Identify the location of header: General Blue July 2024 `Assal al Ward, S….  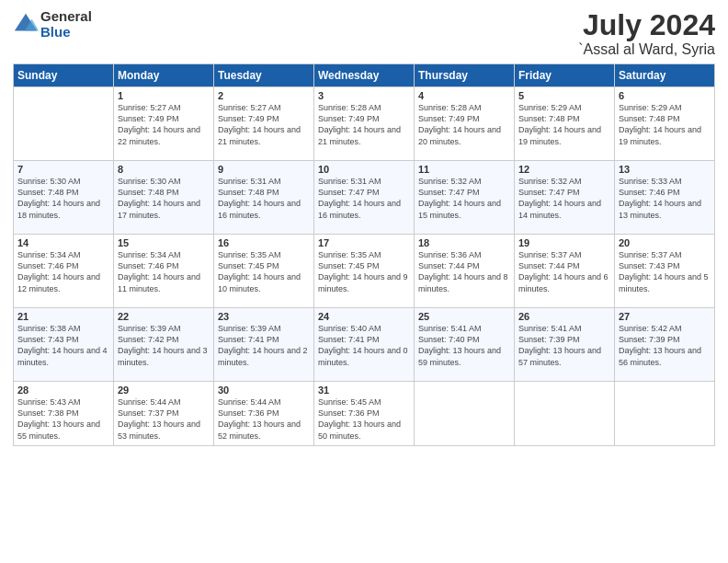
(364, 33).